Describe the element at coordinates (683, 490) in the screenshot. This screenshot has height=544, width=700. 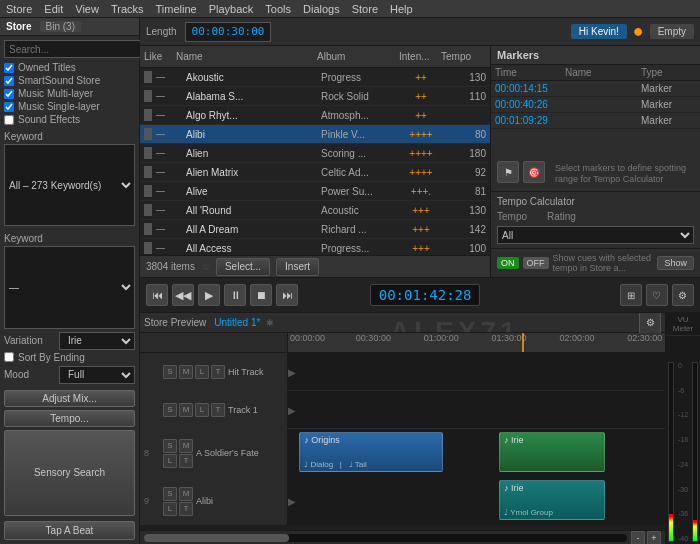
I see `vu-label-30: -30` at that location.